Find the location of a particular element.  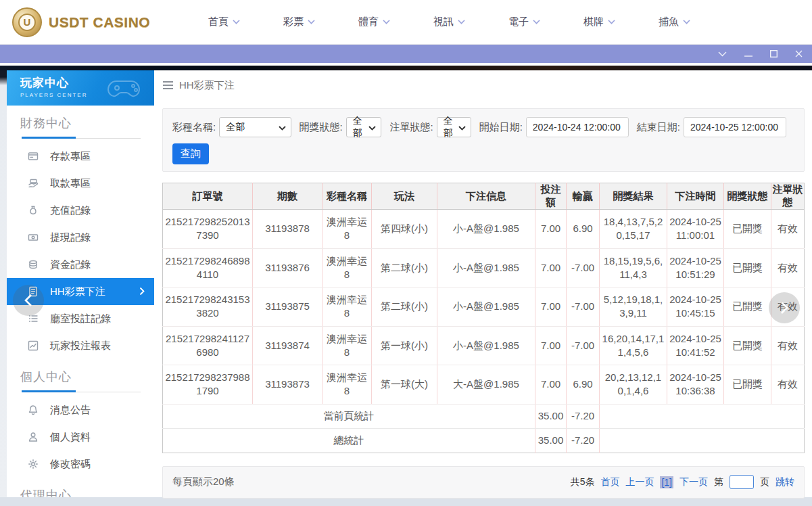

sidebar-item-label: 取款專區 is located at coordinates (70, 184).